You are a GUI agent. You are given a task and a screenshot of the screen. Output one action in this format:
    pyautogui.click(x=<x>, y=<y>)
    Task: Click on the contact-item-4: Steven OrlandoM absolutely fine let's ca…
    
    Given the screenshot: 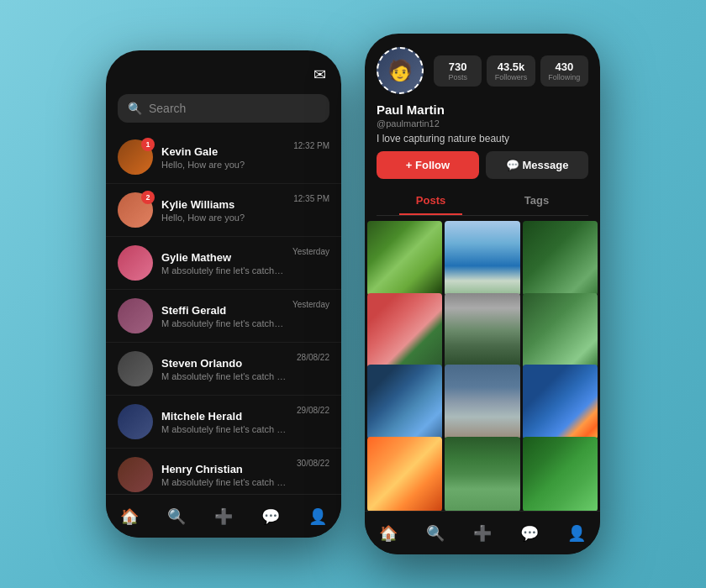 What is the action you would take?
    pyautogui.click(x=224, y=370)
    